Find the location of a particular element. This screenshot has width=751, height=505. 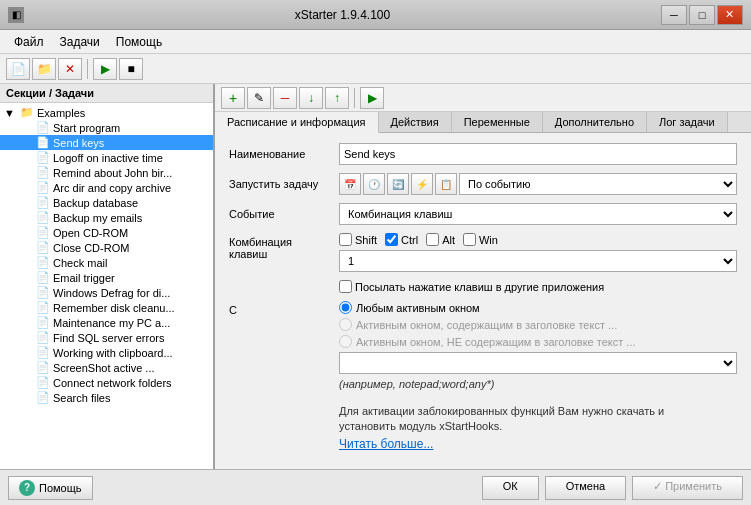

tab-log: Лог задачи is located at coordinates (688, 122).